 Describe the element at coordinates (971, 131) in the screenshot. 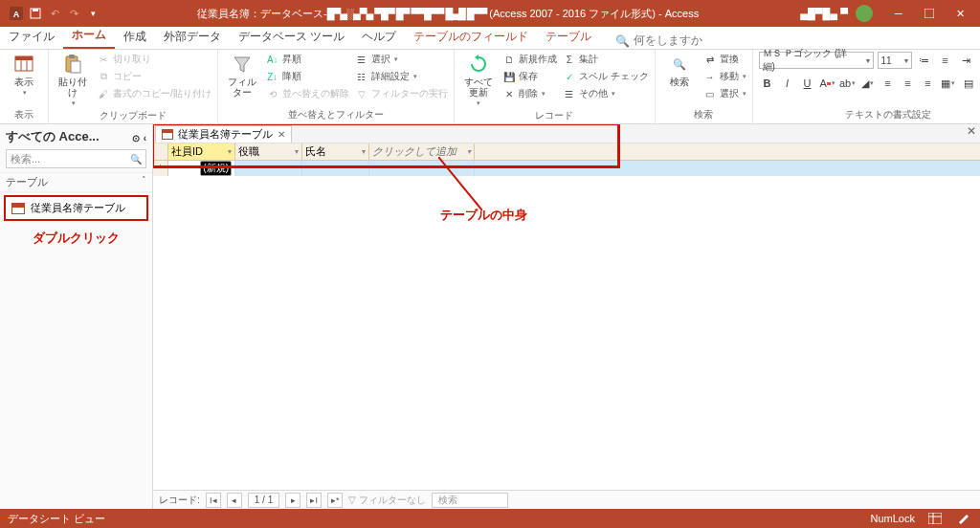

I see `close-document-icon: ✕` at that location.